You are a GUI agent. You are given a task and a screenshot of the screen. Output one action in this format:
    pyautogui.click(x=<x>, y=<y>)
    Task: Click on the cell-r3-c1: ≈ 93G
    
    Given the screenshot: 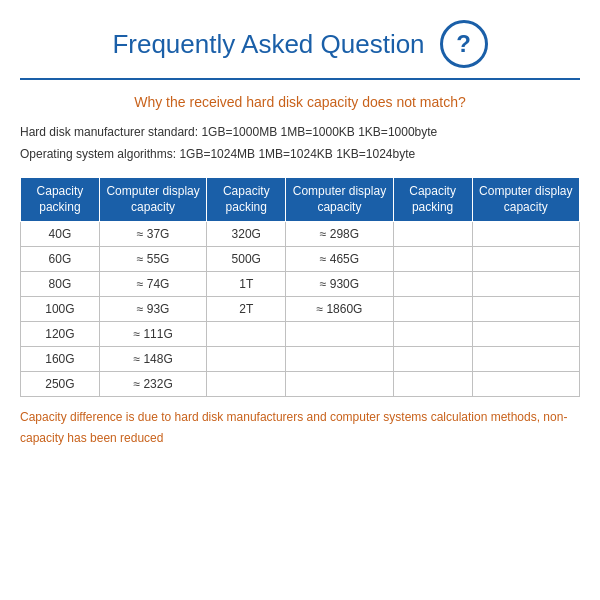 What is the action you would take?
    pyautogui.click(x=152, y=310)
    